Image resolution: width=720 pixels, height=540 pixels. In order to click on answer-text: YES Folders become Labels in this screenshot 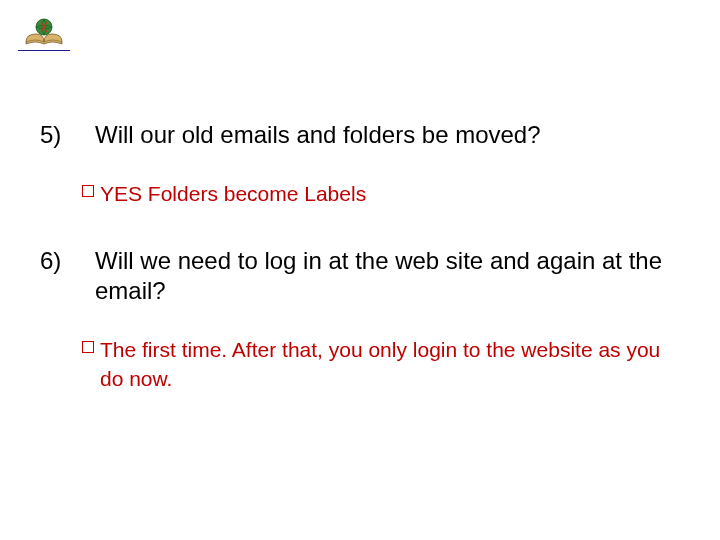, I will do `click(390, 194)`.